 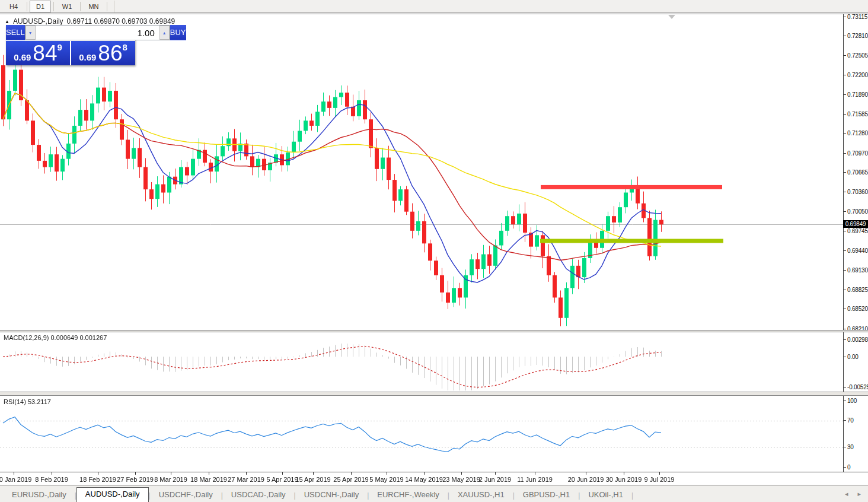 I want to click on price-axis-label: 0.71890, so click(x=856, y=94).